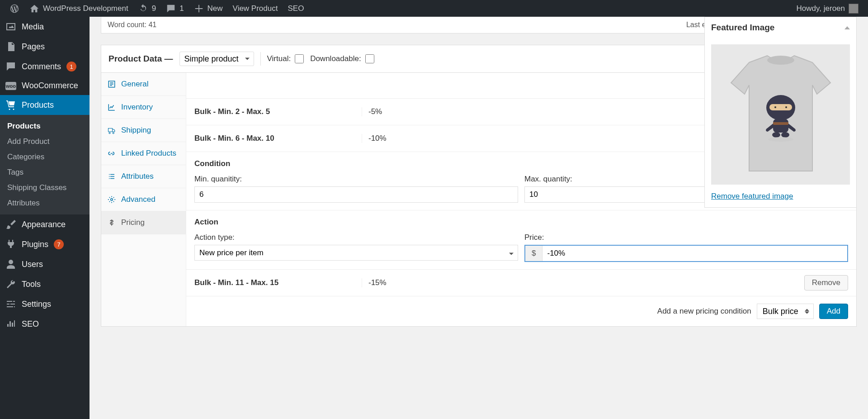 The height and width of the screenshot is (419, 868). Describe the element at coordinates (112, 176) in the screenshot. I see `list-icon` at that location.